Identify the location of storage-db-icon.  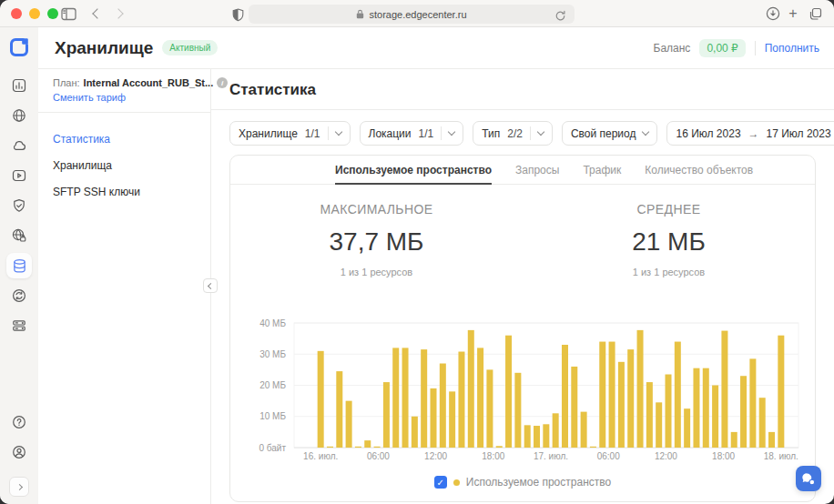
(19, 266).